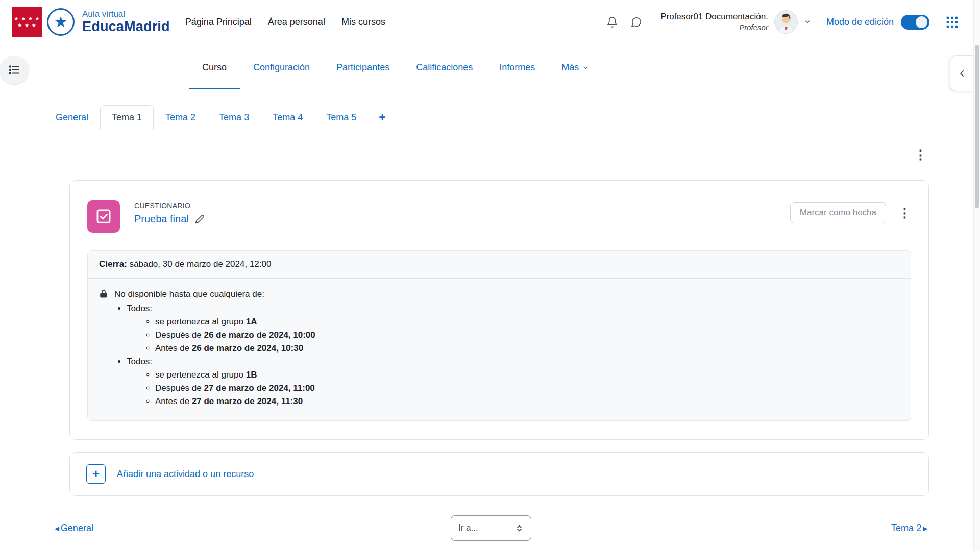 The image size is (980, 551). Describe the element at coordinates (91, 22) in the screenshot. I see `brand-home-link: ★ ★ ★ ★ ★ ★ ★ ★ Aula virtual EducaMadrid` at that location.